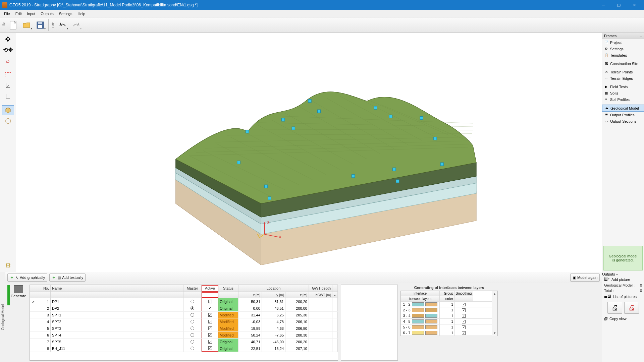 This screenshot has height=362, width=644. Describe the element at coordinates (623, 108) in the screenshot. I see `frame-item-geological-model: ⛰Geological Model` at that location.